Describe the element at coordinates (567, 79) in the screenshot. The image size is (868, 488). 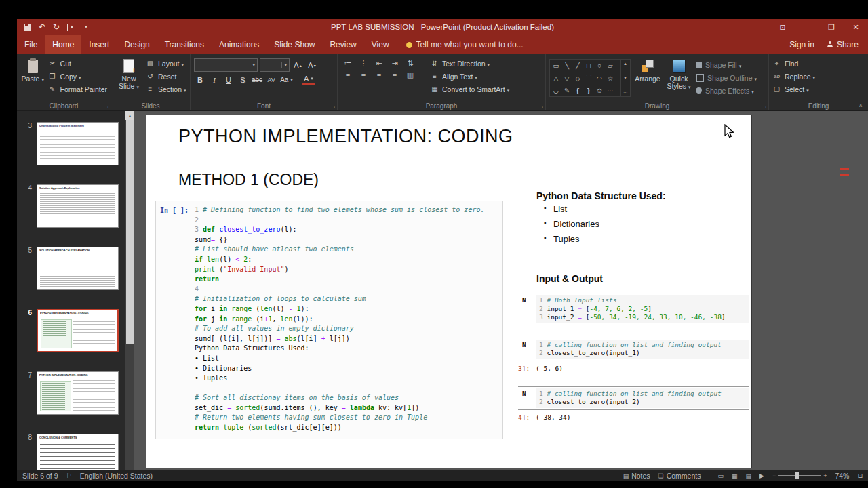
I see `shape-icon: ▽` at that location.